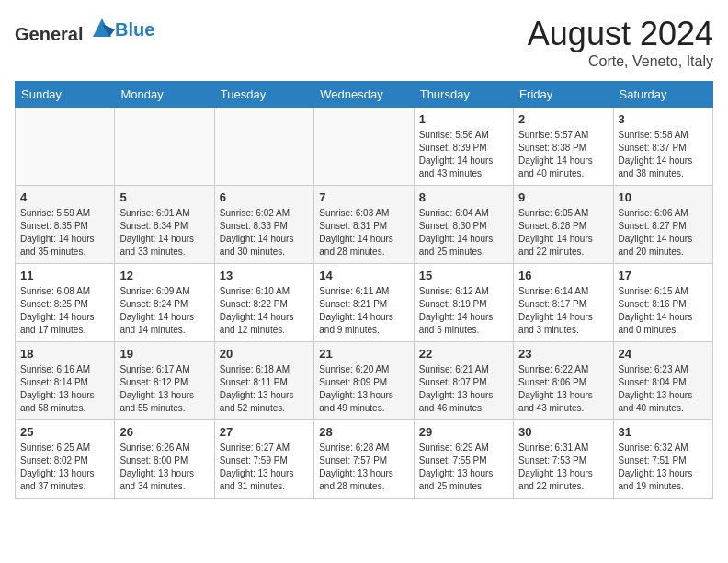 Image resolution: width=728 pixels, height=563 pixels. I want to click on day-number: 10, so click(664, 197).